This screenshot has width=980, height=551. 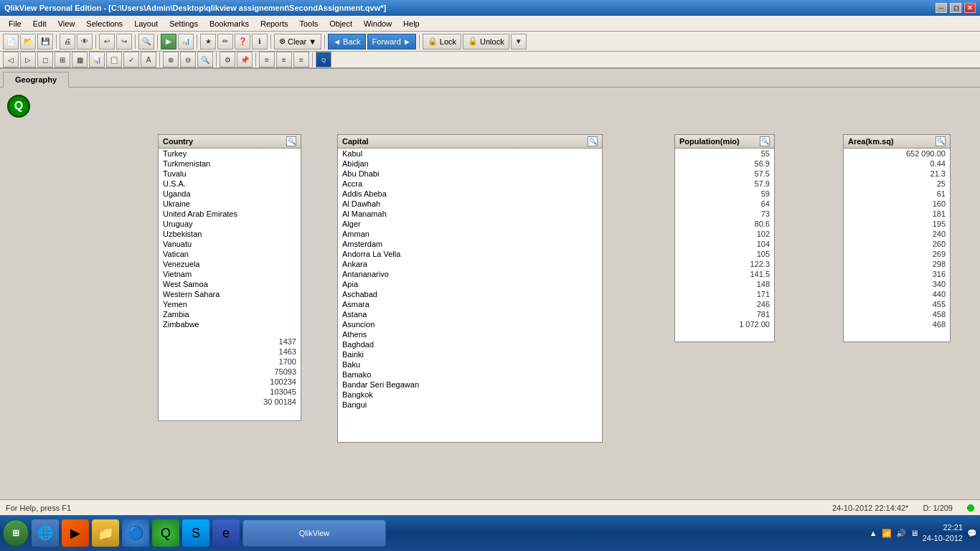 I want to click on menu-selections: Selections, so click(x=105, y=24).